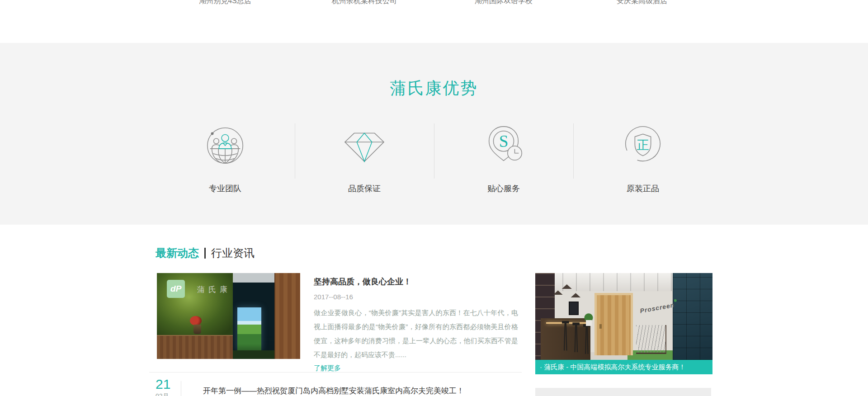 The image size is (868, 396). I want to click on partner-strip: 湖州别克4S总店 杭州余杭某科技公司 湖州国际双语学校 安庆某高级酒店, so click(434, 5).